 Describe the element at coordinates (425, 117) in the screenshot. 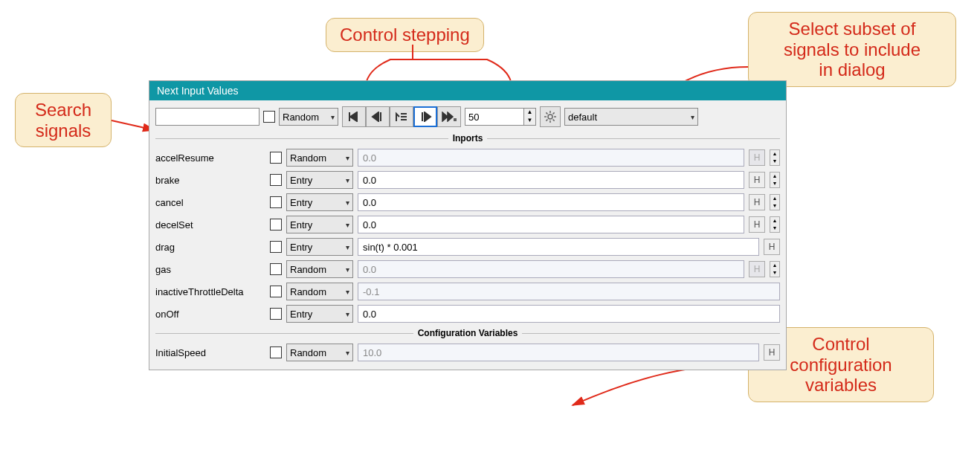

I see `step-forward-button` at that location.